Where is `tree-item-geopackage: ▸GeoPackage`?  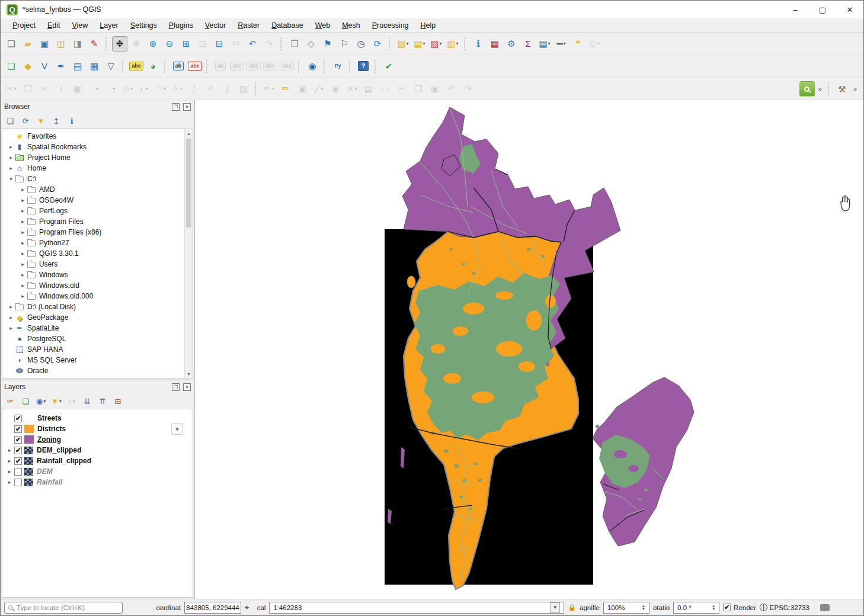
tree-item-geopackage: ▸GeoPackage is located at coordinates (94, 317).